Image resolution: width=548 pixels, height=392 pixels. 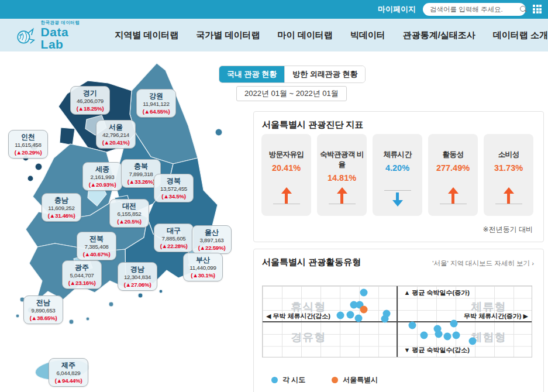 I want to click on legend-label: 각 시도, so click(x=294, y=380).